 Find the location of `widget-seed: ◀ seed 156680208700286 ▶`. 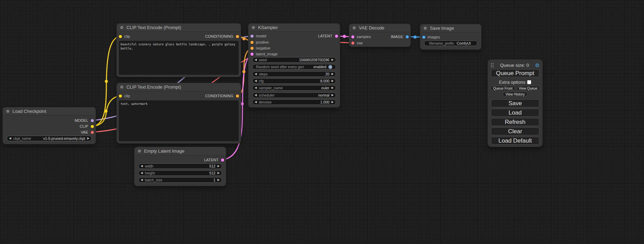

widget-seed: ◀ seed 156680208700286 ▶ is located at coordinates (294, 60).